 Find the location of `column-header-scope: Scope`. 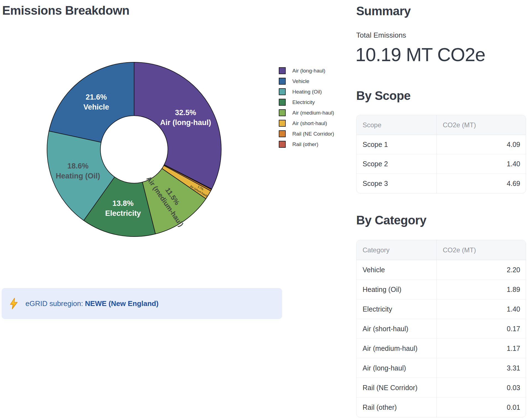

column-header-scope: Scope is located at coordinates (397, 125).